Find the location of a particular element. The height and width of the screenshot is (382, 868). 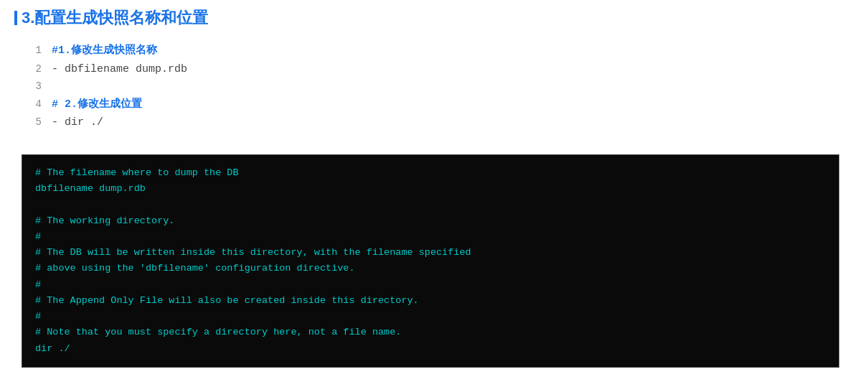

line-number: 2 is located at coordinates (32, 70).